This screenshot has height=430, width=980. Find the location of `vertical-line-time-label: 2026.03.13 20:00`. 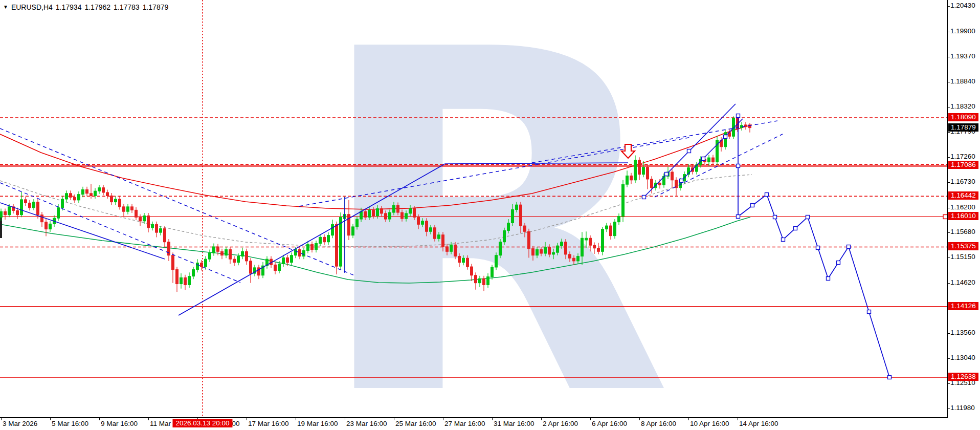

vertical-line-time-label: 2026.03.13 20:00 is located at coordinates (203, 423).